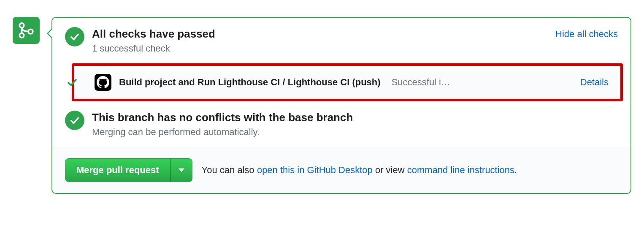 The height and width of the screenshot is (239, 644). Describe the element at coordinates (390, 170) in the screenshot. I see `merge-hint-mid: or view` at that location.